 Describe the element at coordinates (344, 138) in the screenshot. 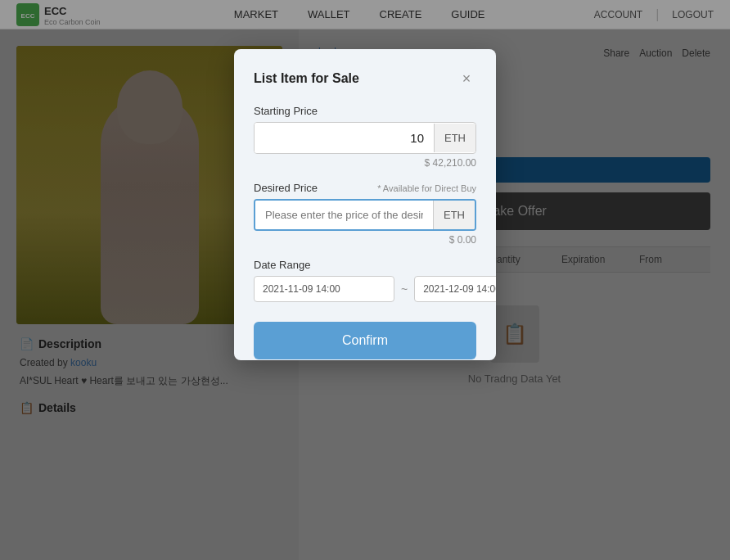

I see `starting-price-input` at that location.